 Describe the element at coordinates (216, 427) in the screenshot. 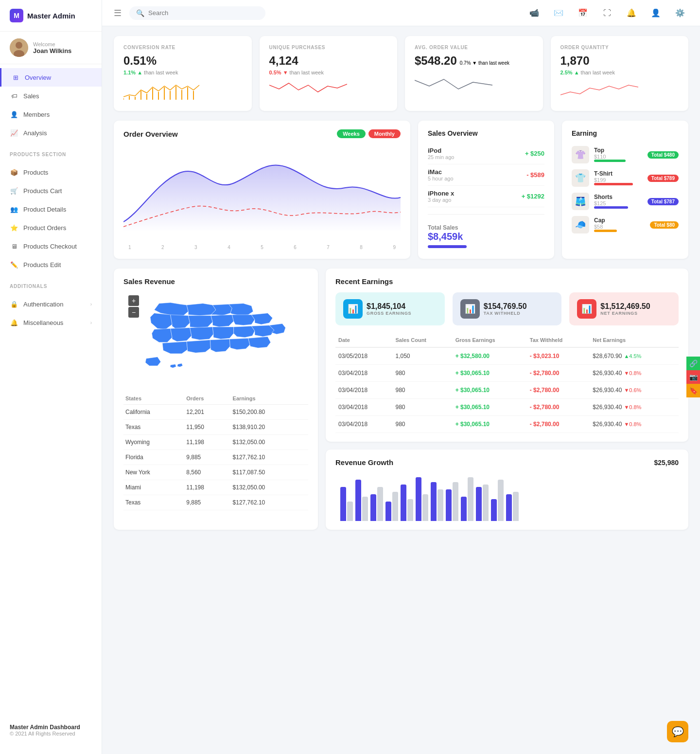

I see `table-row: Texas11,950$138,910.20` at that location.